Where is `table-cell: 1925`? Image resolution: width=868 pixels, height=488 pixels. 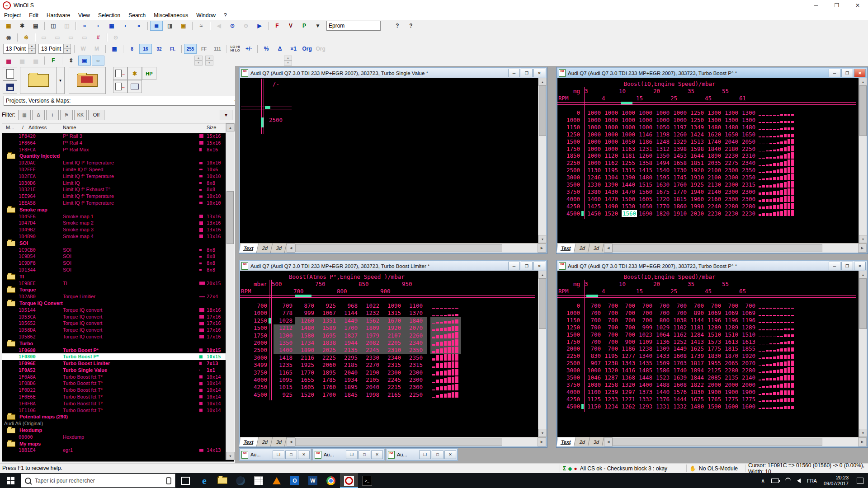 table-cell: 1925 is located at coordinates (305, 365).